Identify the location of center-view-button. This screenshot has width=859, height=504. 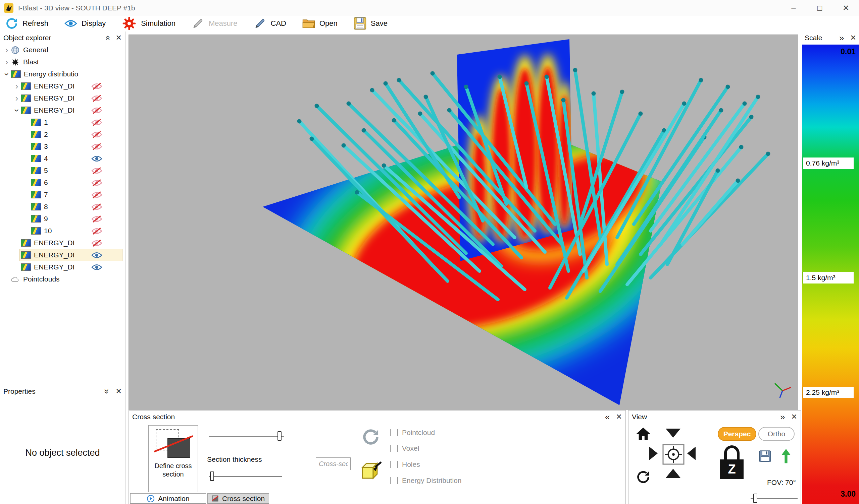
(674, 454).